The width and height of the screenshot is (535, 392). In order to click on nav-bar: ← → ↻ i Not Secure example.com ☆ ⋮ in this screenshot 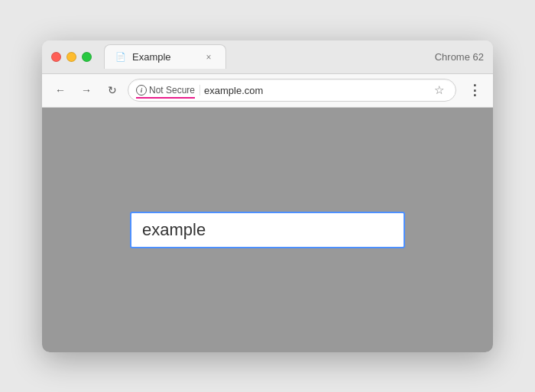, I will do `click(268, 91)`.